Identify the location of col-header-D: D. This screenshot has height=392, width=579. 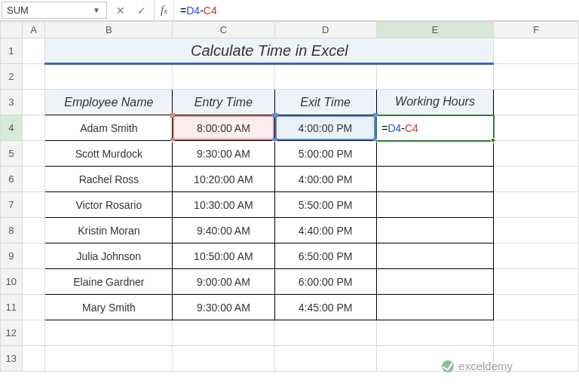
(326, 30).